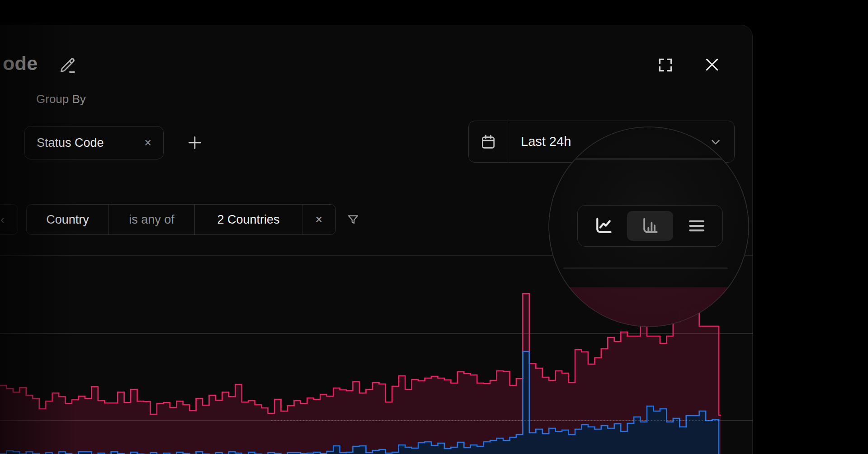  What do you see at coordinates (650, 226) in the screenshot?
I see `bar-chart-icon` at bounding box center [650, 226].